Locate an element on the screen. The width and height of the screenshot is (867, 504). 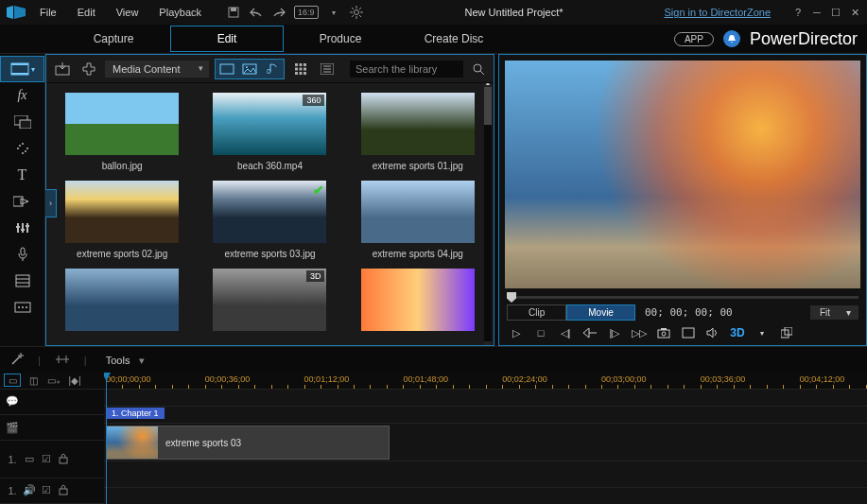
magic-wand-icon is located at coordinates (17, 360).